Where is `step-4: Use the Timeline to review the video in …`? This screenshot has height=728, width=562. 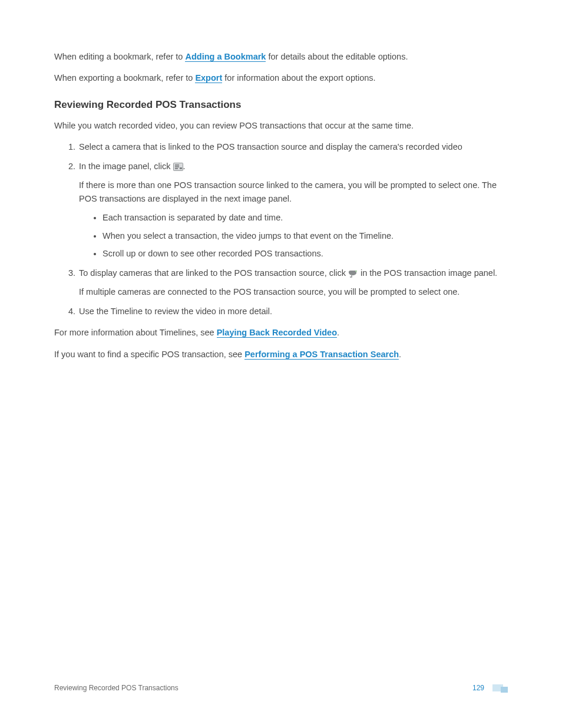 step-4: Use the Timeline to review the video in … is located at coordinates (293, 311).